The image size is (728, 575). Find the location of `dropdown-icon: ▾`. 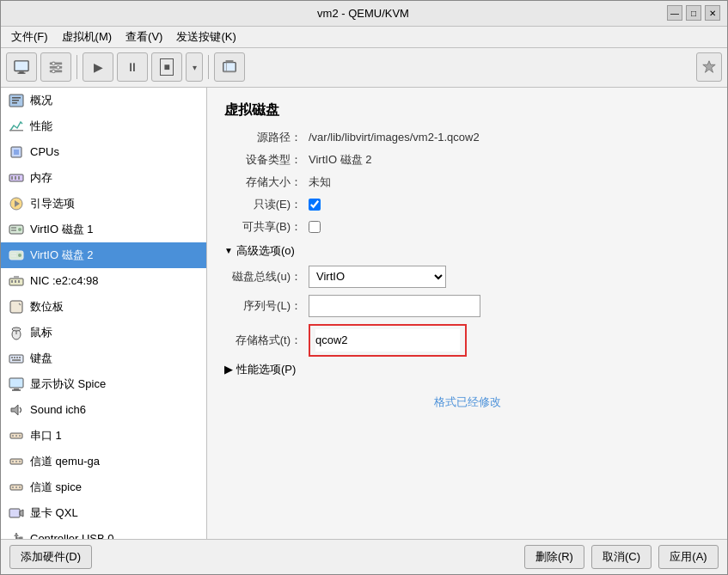

dropdown-icon: ▾ is located at coordinates (194, 67).